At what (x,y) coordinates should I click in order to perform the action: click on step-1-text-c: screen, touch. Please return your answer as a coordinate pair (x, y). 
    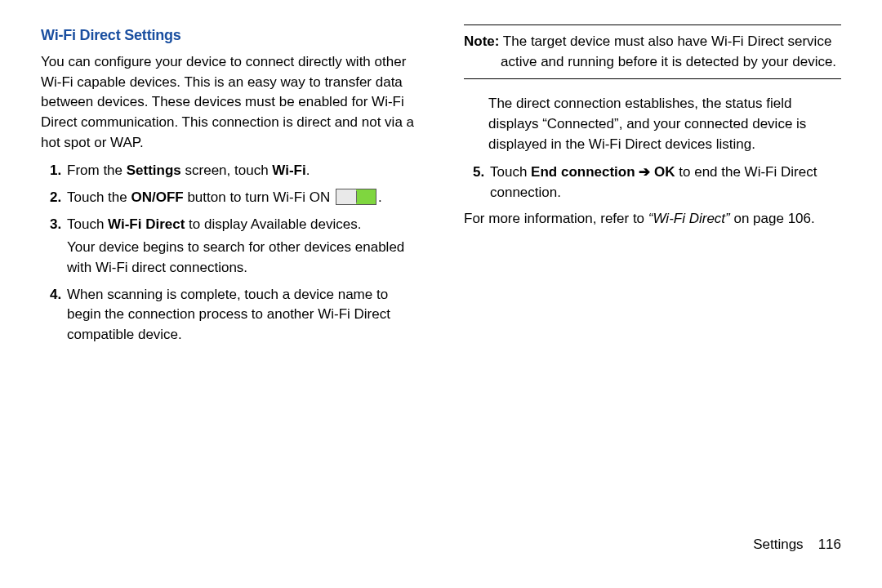
    Looking at the image, I should click on (227, 170).